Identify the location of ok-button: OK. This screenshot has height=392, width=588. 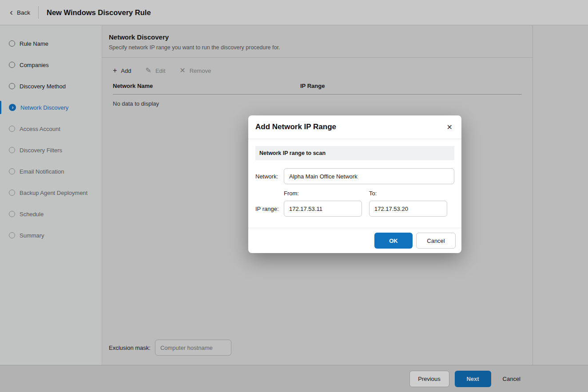
(393, 241).